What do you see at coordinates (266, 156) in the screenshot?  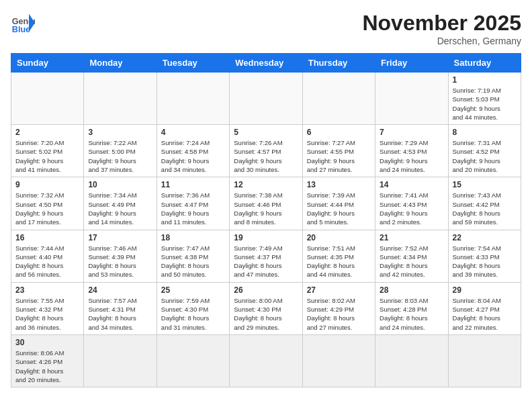 I see `day-info: Sunrise: 7:26 AM Sunset: 4:57 PM Dayligh…` at bounding box center [266, 156].